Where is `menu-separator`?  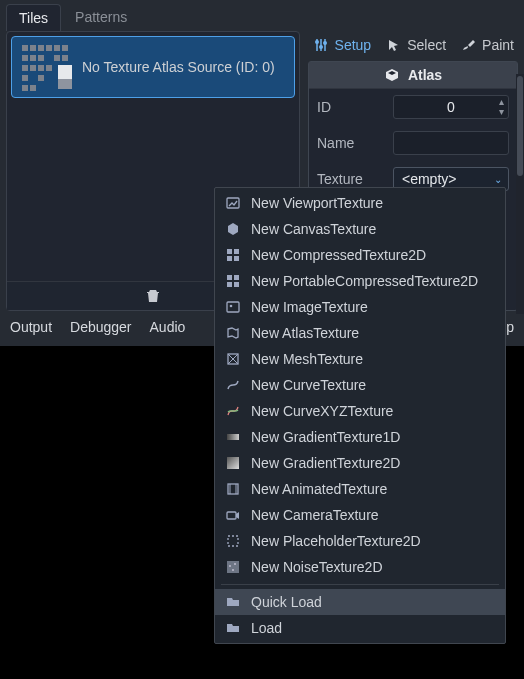
menu-separator is located at coordinates (360, 584).